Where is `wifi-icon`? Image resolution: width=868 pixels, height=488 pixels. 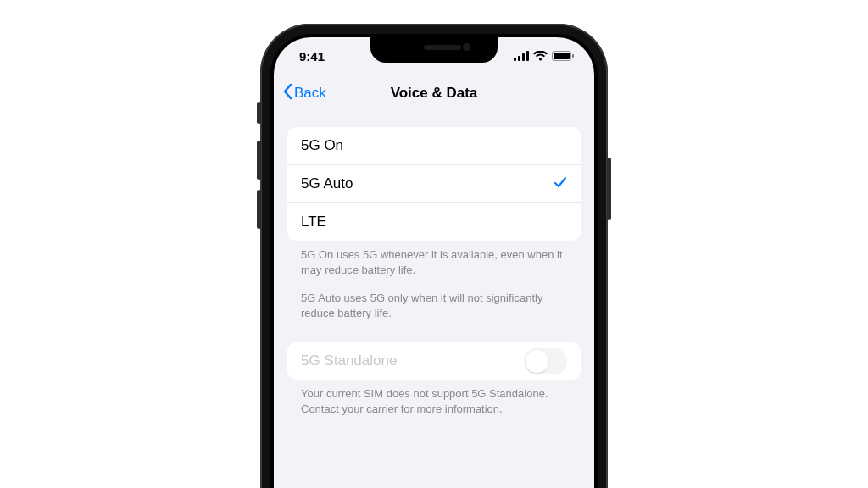 wifi-icon is located at coordinates (541, 56).